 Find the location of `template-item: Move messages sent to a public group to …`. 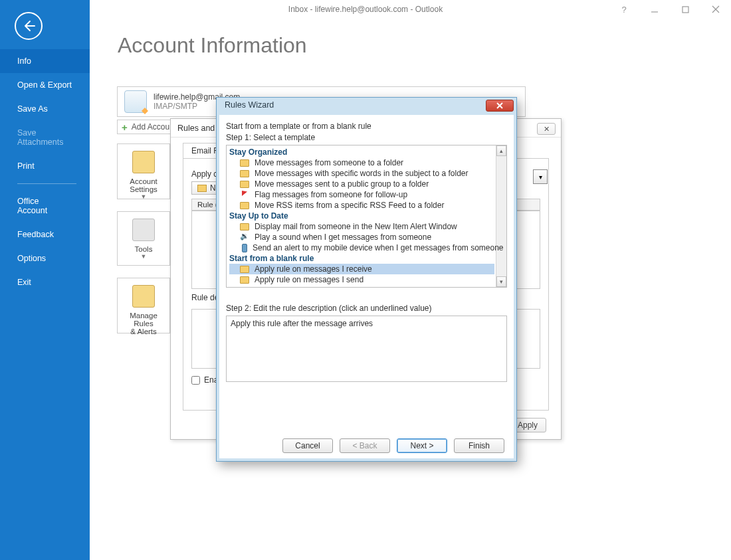

template-item: Move messages sent to a public group to … is located at coordinates (362, 184).